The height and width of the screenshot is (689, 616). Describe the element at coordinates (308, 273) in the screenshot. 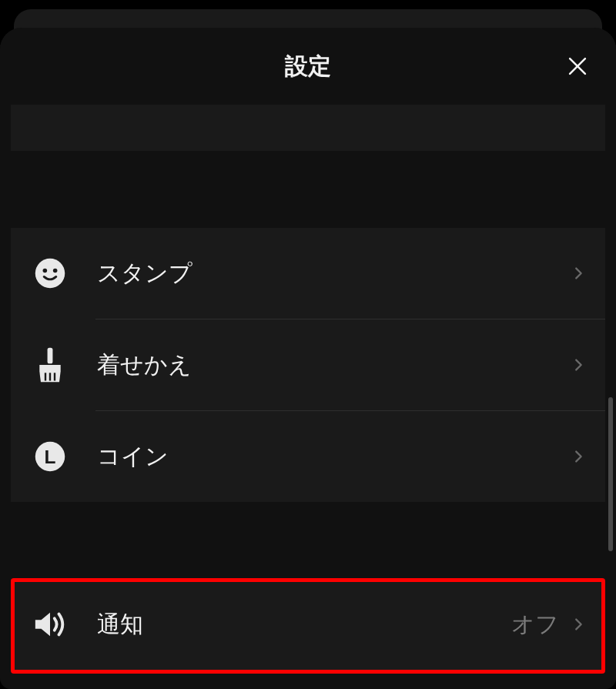

I see `settings-row-stamp: スタンプ` at that location.